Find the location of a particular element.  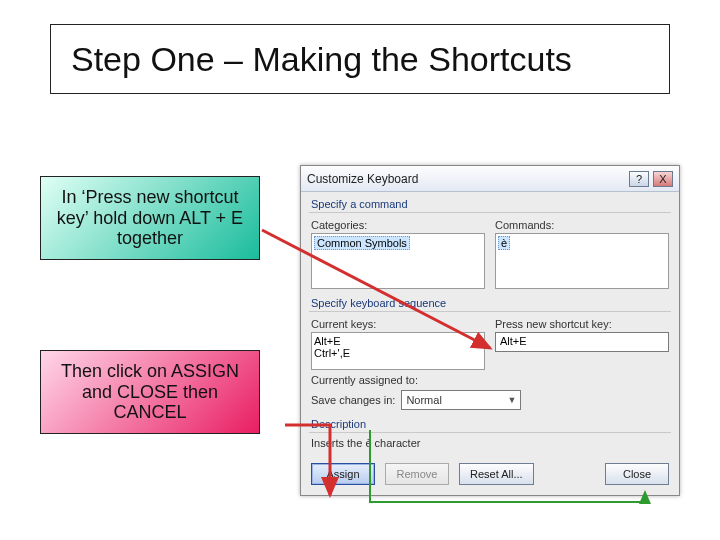

label-save-changes-in: Save changes in: is located at coordinates (353, 400).